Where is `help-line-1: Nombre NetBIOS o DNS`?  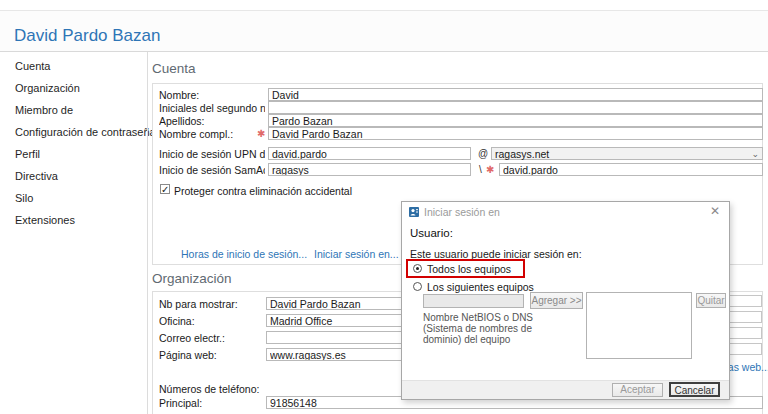
help-line-1: Nombre NetBIOS o DNS is located at coordinates (480, 318).